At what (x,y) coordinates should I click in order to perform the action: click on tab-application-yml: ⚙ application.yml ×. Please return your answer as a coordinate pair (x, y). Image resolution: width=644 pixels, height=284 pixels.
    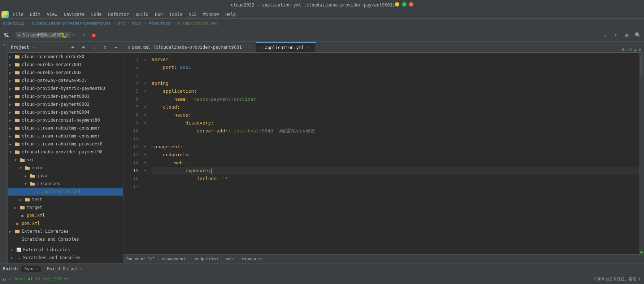
    Looking at the image, I should click on (286, 47).